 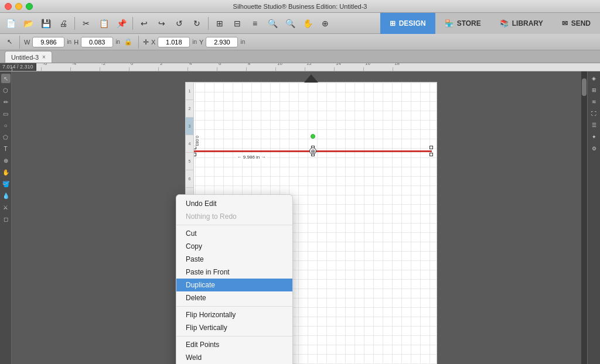 What do you see at coordinates (594, 114) in the screenshot?
I see `right-tool-4: ⛶` at bounding box center [594, 114].